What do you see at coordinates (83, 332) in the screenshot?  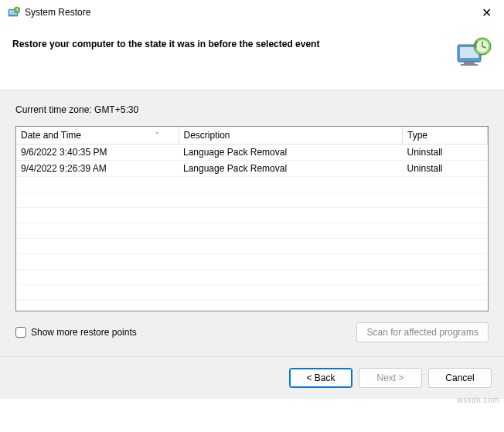 I see `show-more-label: Show more restore points` at bounding box center [83, 332].